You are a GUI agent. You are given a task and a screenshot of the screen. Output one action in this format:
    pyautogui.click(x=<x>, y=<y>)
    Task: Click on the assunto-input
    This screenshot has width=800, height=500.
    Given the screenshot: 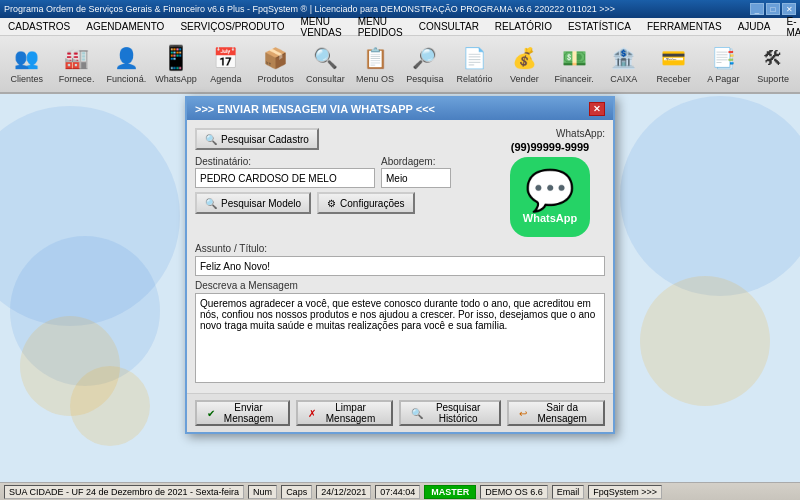 What is the action you would take?
    pyautogui.click(x=400, y=266)
    